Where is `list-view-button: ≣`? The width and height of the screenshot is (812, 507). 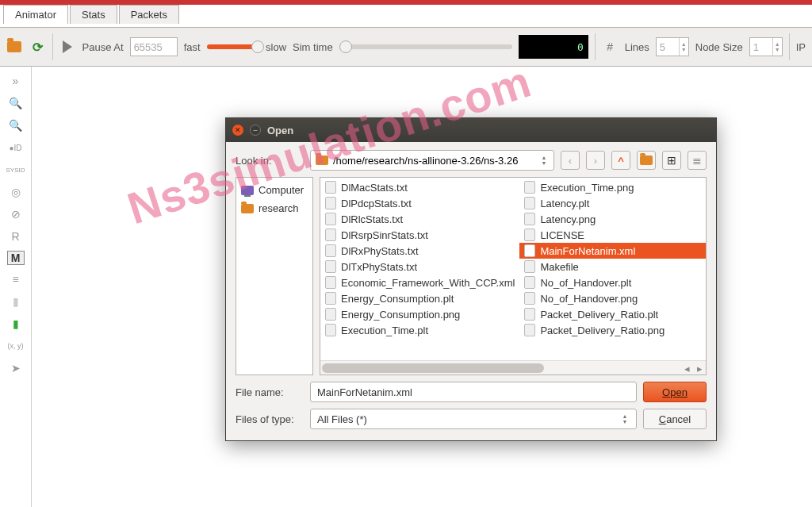 list-view-button: ≣ is located at coordinates (697, 160).